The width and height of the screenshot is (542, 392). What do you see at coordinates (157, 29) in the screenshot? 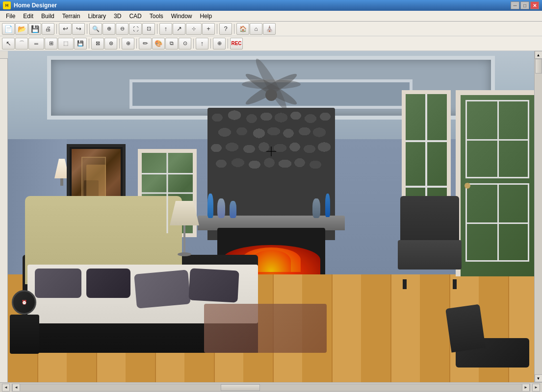
I see `separator3` at bounding box center [157, 29].